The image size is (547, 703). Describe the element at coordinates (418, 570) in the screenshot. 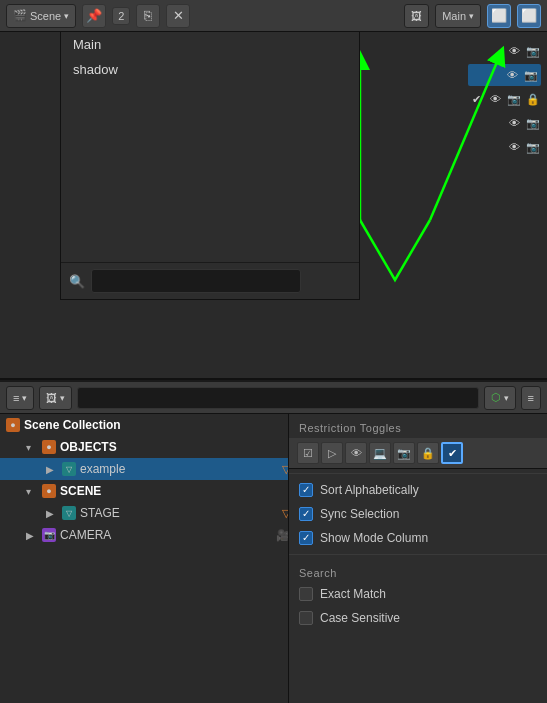

I see `search-section-header: Search` at that location.